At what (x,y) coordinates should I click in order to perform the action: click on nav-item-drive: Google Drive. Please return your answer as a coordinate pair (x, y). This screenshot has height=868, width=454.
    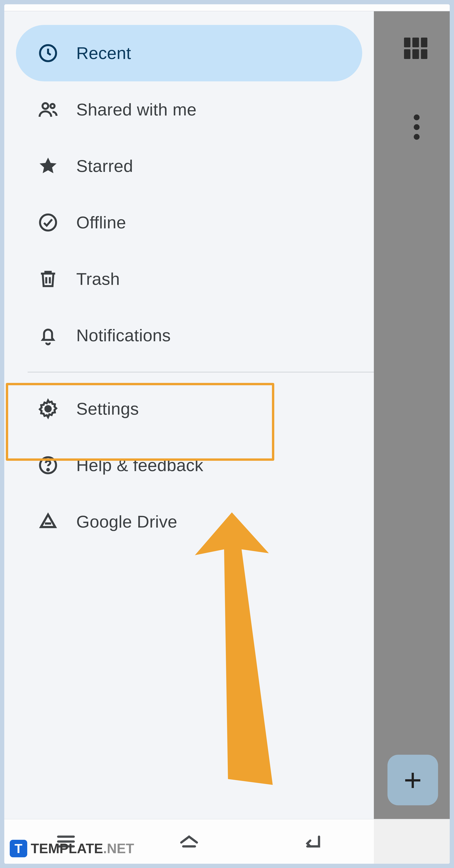
    Looking at the image, I should click on (189, 522).